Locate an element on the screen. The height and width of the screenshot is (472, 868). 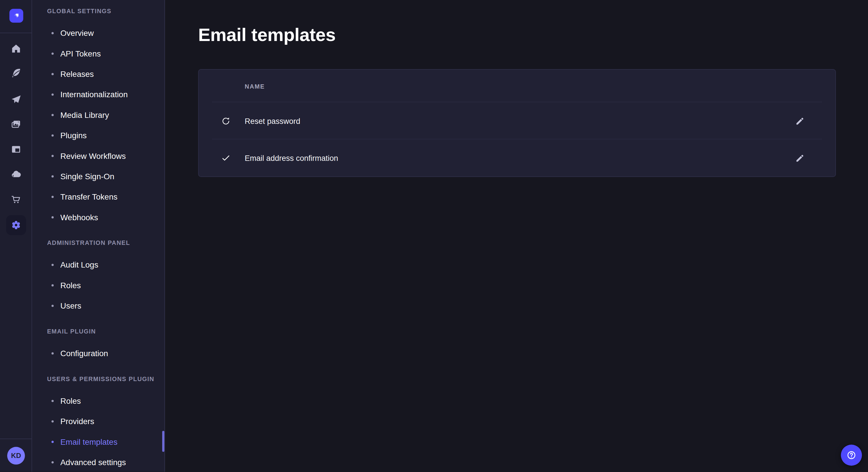
subnav-item-transfer-tokens: Transfer Tokens is located at coordinates (98, 197).